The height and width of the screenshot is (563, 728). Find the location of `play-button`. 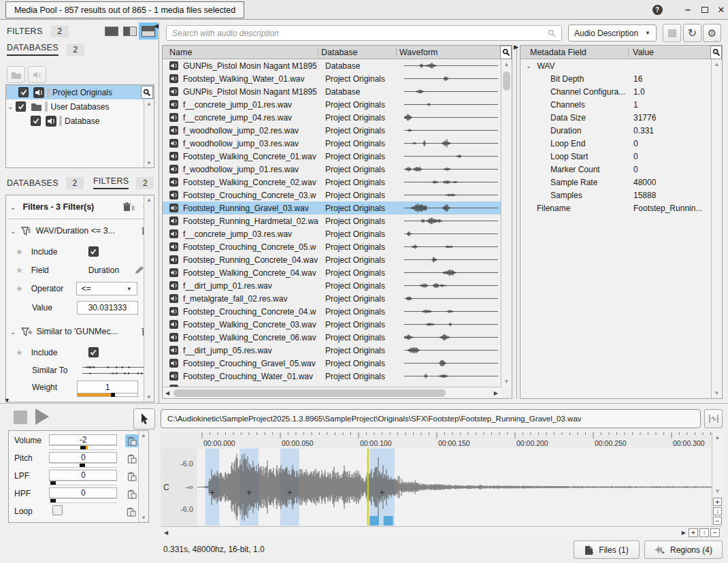

play-button is located at coordinates (42, 417).